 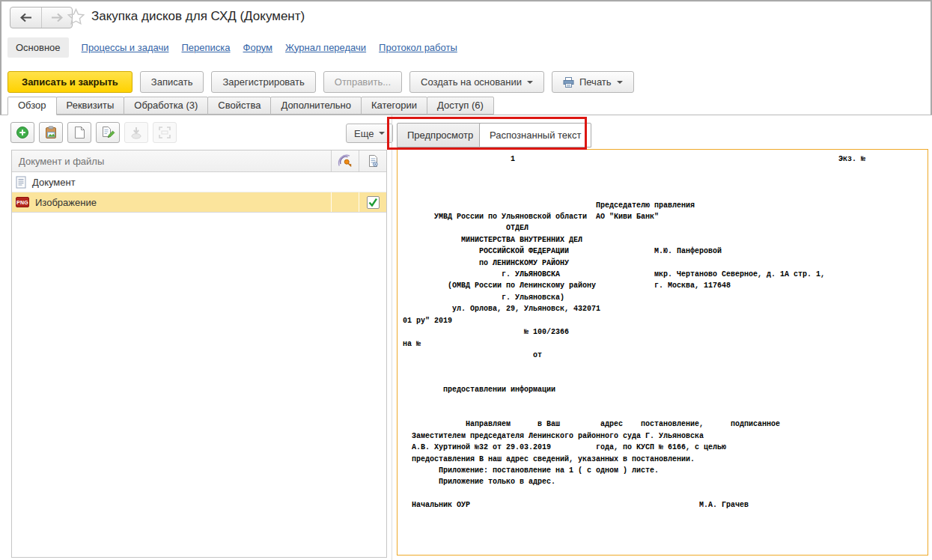 I want to click on register-button: Зарегистрировать, so click(x=264, y=82).